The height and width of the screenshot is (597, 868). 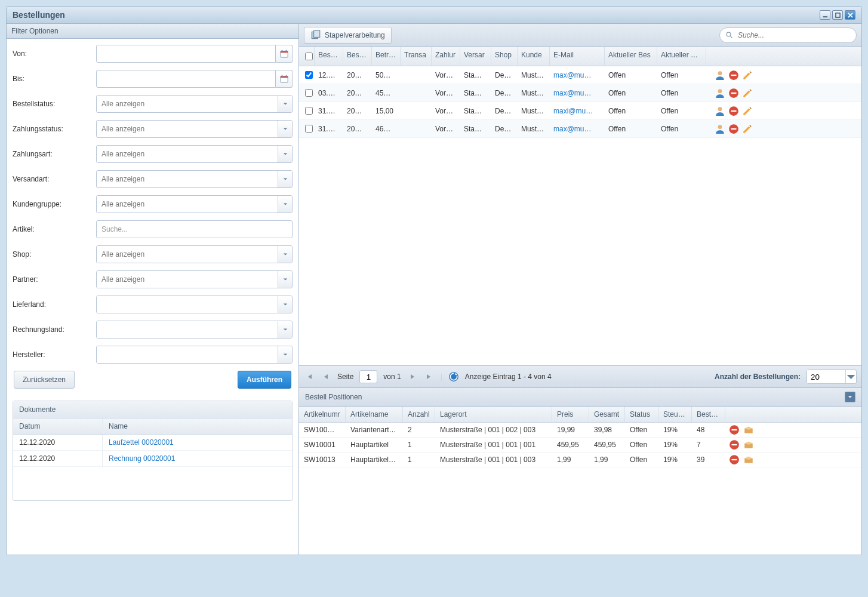 I want to click on combo-shop-input, so click(x=187, y=254).